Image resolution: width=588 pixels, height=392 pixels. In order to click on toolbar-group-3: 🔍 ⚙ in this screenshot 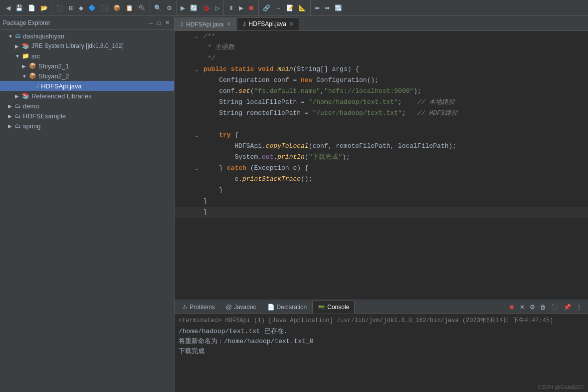, I will do `click(164, 8)`.